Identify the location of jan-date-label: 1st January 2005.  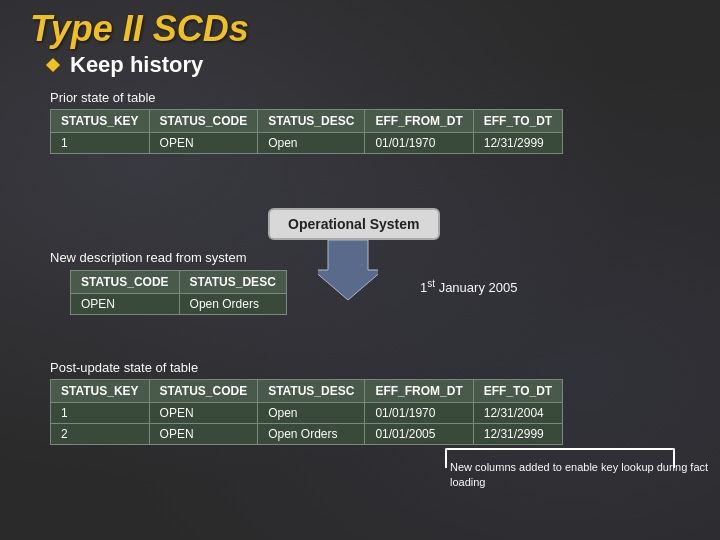
(468, 286).